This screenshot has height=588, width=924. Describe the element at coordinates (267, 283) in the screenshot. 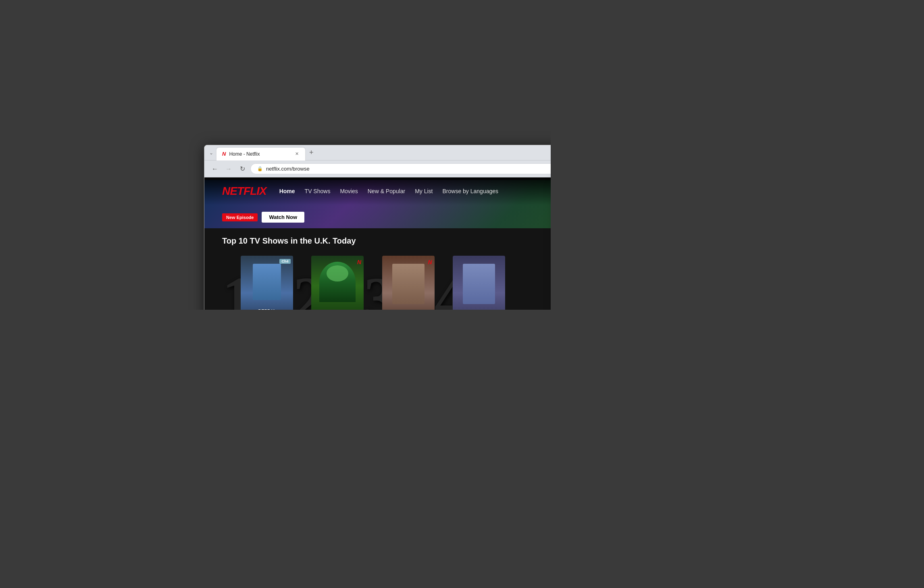

I see `show-card-depp: Ch4 DEPP V.HEARD Recently added` at that location.